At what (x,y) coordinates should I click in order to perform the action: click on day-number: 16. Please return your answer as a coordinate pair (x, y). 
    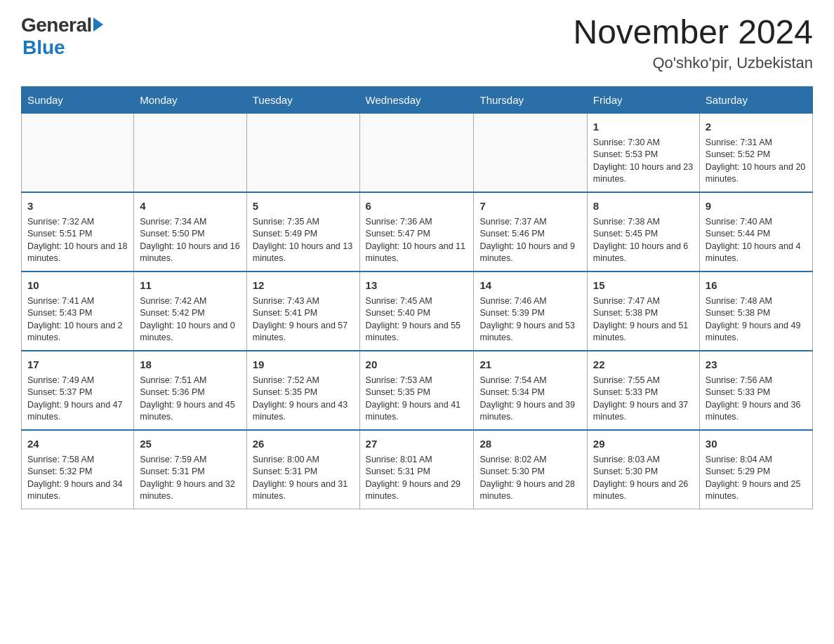
    Looking at the image, I should click on (756, 285).